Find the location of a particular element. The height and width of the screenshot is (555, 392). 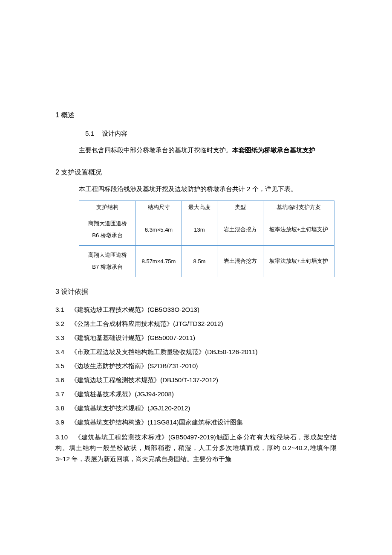

reference-item: 3.6 《建筑边坡工程检测技术规范》(DBJ50/T-137-2012) is located at coordinates (196, 380).